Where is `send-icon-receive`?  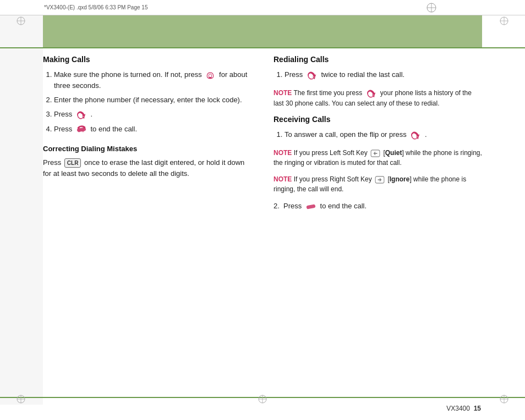
send-icon-receive is located at coordinates (415, 135).